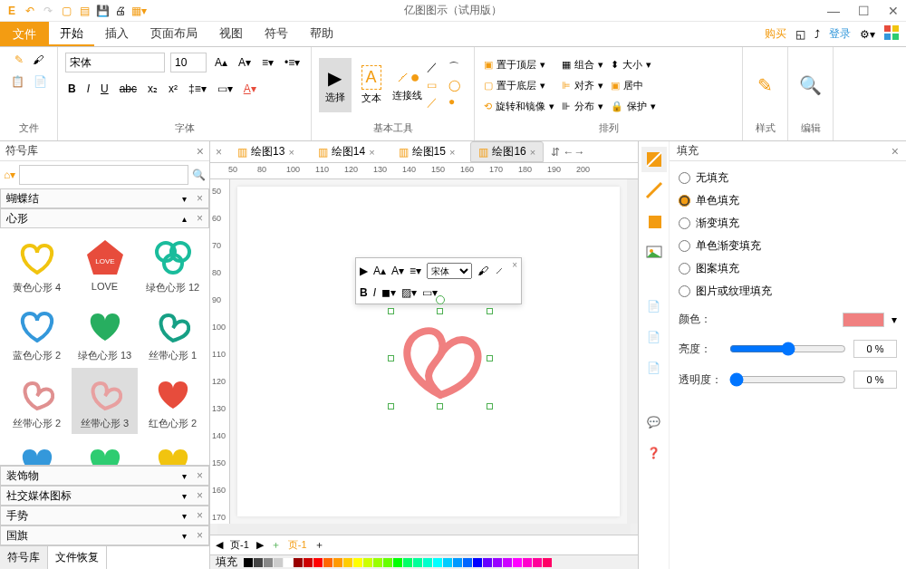 The width and height of the screenshot is (906, 588). What do you see at coordinates (40, 82) in the screenshot?
I see `copy-icon: 📄` at bounding box center [40, 82].